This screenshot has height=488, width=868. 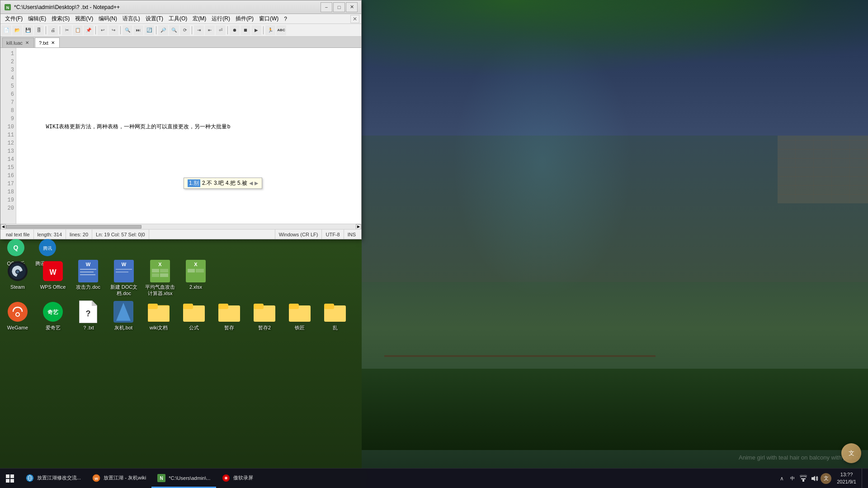 I want to click on toolbar-zoom-in: 🔎, so click(x=163, y=30).